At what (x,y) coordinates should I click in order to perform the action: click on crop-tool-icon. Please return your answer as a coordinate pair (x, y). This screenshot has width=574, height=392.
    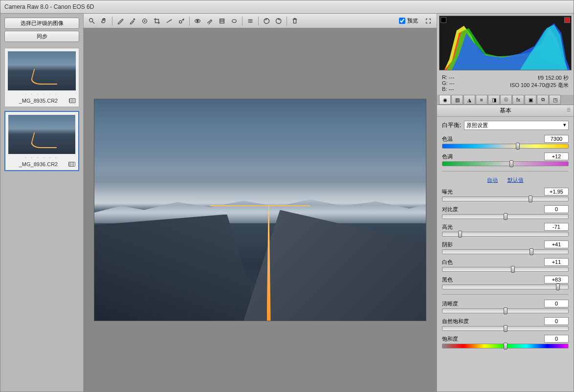
    Looking at the image, I should click on (157, 21).